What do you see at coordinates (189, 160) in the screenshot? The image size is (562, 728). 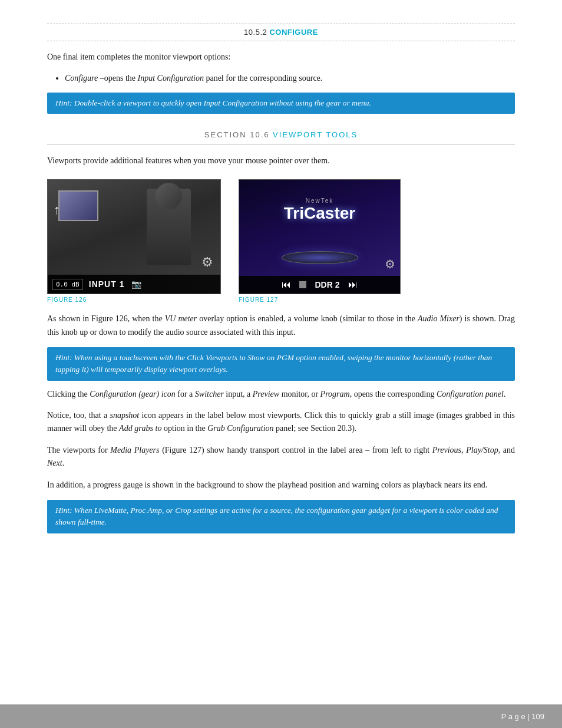 I see `viewport-intro-text: Viewports provide additional features wh…` at bounding box center [189, 160].